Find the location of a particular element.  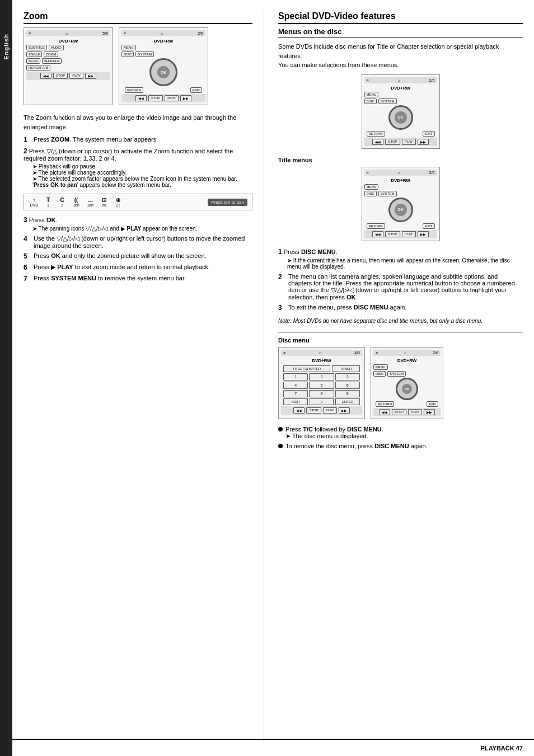

disc-bullet-2: To remove the disc menu, press DISC MENU… is located at coordinates (401, 446).